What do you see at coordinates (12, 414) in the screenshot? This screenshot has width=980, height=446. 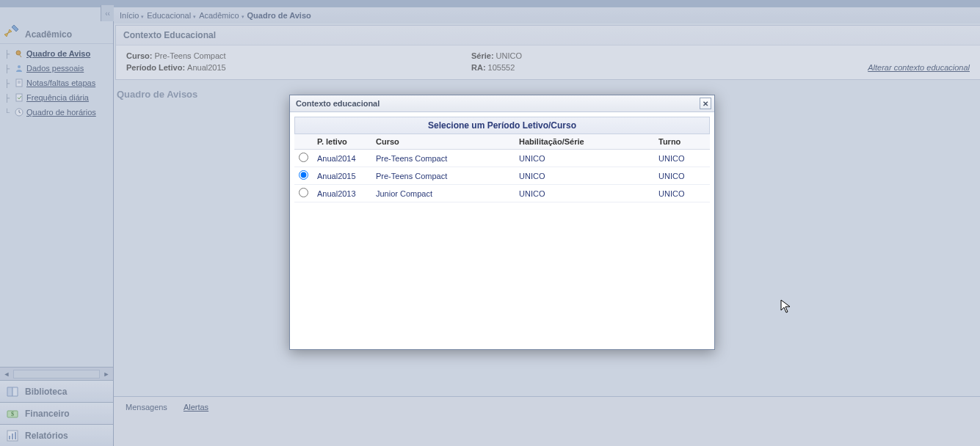 I see `money-icon: $` at bounding box center [12, 414].